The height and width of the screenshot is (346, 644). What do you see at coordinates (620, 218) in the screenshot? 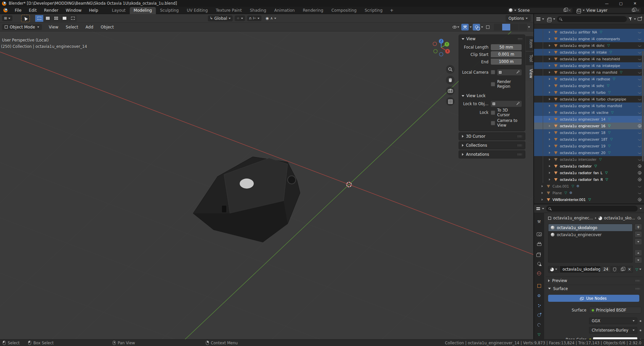
I see `breadcrumb-material: octavia1u_sko...` at bounding box center [620, 218].